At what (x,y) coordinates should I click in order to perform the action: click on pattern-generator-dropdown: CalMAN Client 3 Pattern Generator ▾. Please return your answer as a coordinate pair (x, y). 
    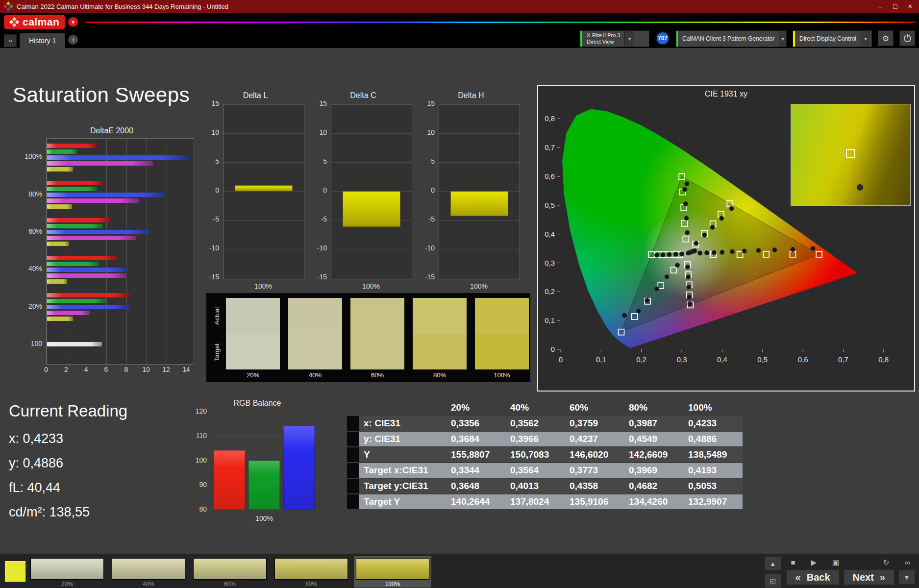
    Looking at the image, I should click on (731, 39).